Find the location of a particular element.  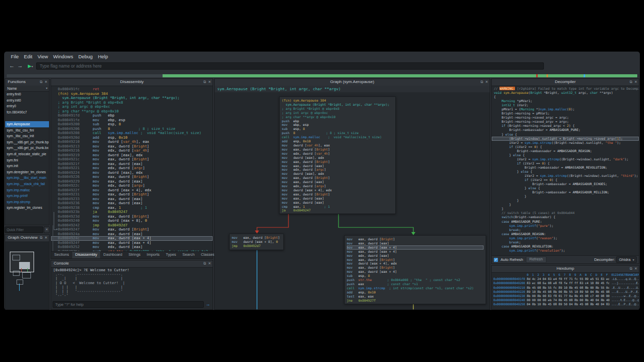

graph-node-line: mov edx, dword [var_4h] is located at coordinates (337, 154).